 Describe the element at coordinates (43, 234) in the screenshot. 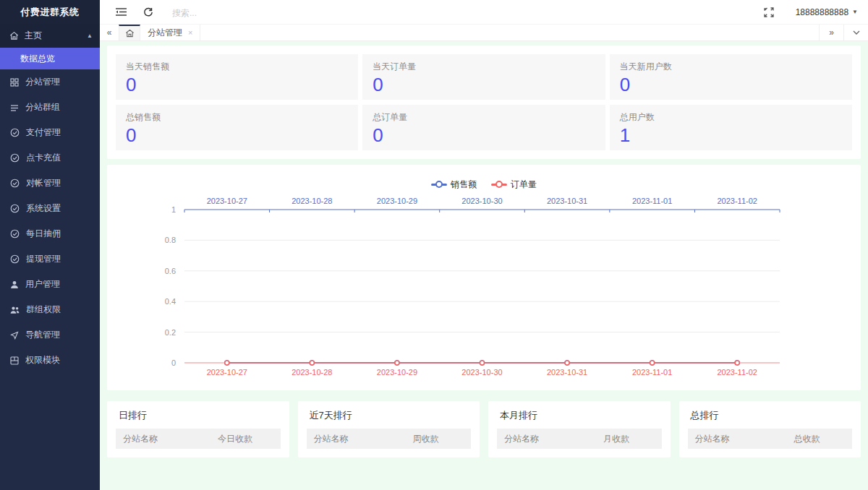

I see `sidebar-item-label: 每日抽佣` at that location.